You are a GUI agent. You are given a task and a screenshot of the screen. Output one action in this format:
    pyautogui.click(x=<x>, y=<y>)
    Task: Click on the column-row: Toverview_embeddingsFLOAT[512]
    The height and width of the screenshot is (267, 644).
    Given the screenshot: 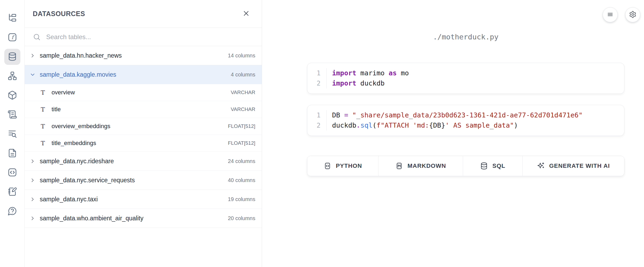 What is the action you would take?
    pyautogui.click(x=143, y=127)
    